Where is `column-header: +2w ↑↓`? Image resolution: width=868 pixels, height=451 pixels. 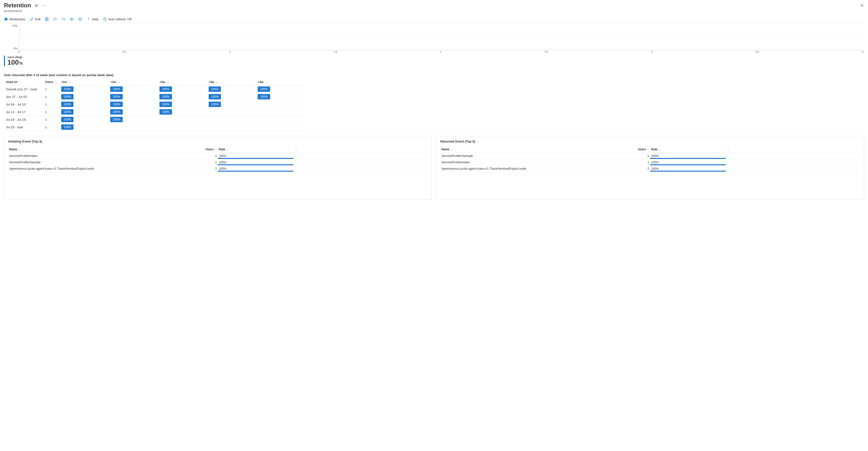
column-header: +2w ↑↓ is located at coordinates (182, 82).